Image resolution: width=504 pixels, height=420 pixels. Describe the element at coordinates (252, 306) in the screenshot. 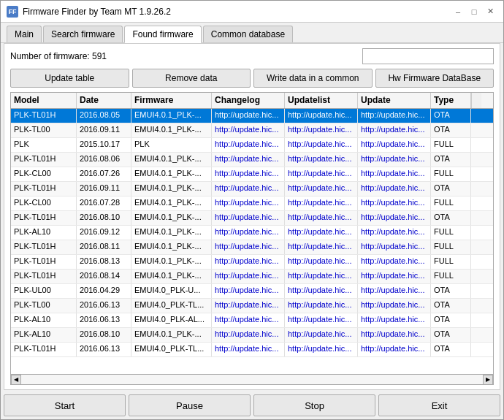

I see `table-row: PLK-TL002016.06.13EMUI4.0_PLK-TL...http:…` at that location.